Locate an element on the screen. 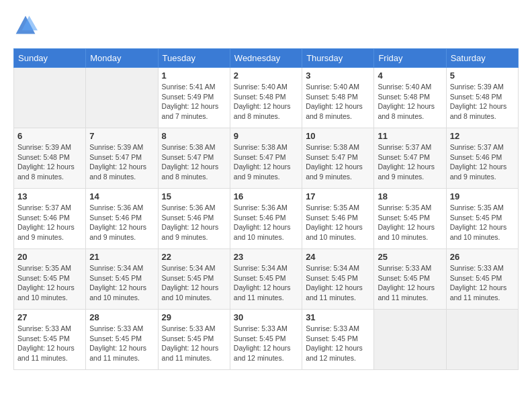 The height and width of the screenshot is (411, 532). calendar-cell: 10Sunrise: 5:38 AMSunset: 5:47 PMDayligh… is located at coordinates (339, 158).